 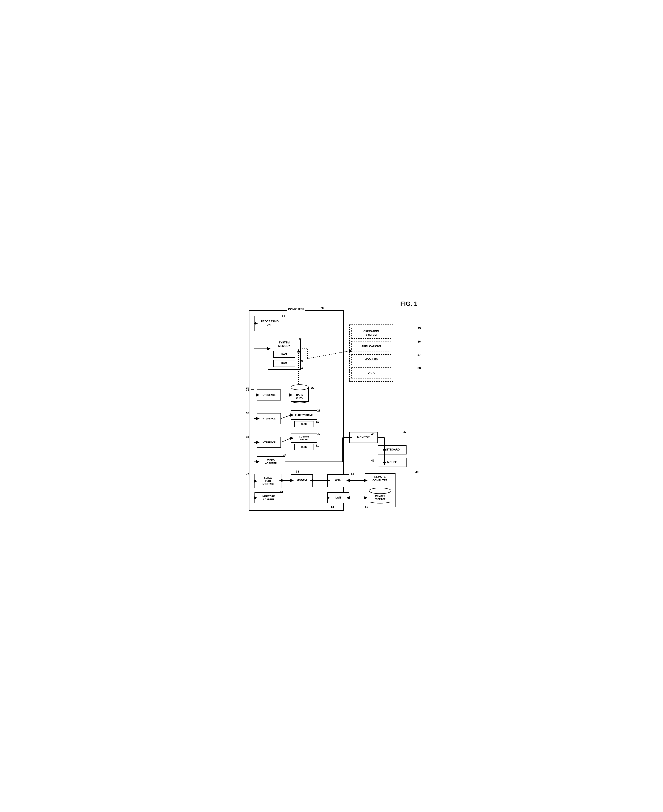 What do you see at coordinates (269, 395) in the screenshot?
I see `interface1-box: INTERFACE` at bounding box center [269, 395].